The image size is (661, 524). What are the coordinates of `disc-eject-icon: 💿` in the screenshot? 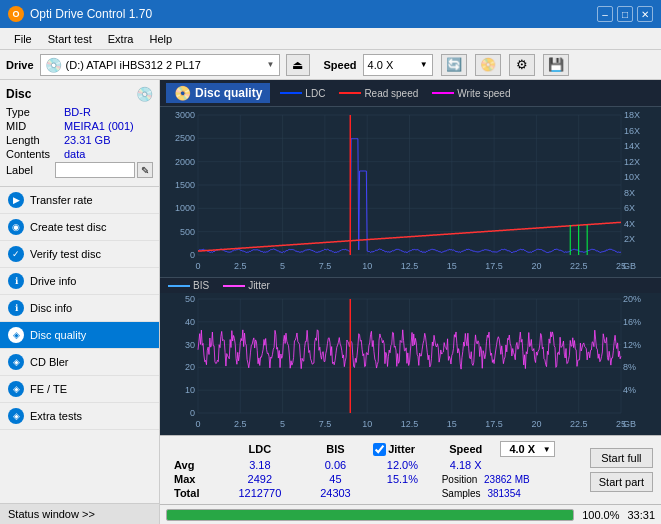 It's located at (144, 94).